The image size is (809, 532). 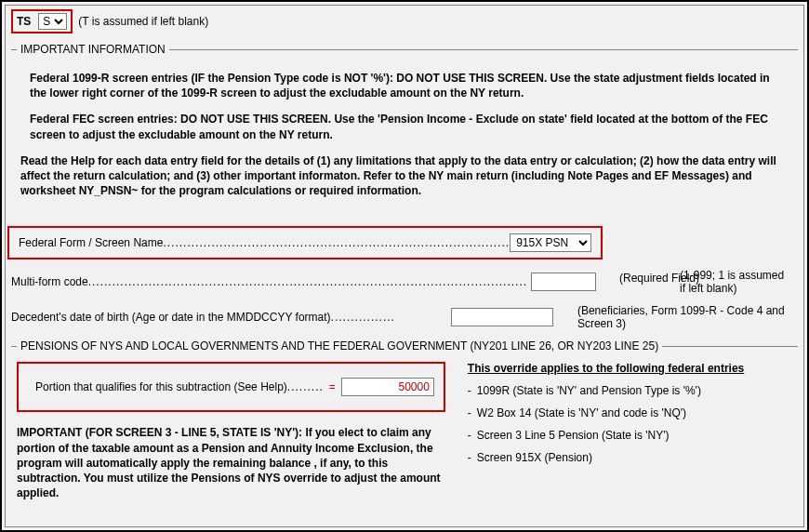 I want to click on important-info-legend: IMPORTANT INFORMATION, so click(x=93, y=49).